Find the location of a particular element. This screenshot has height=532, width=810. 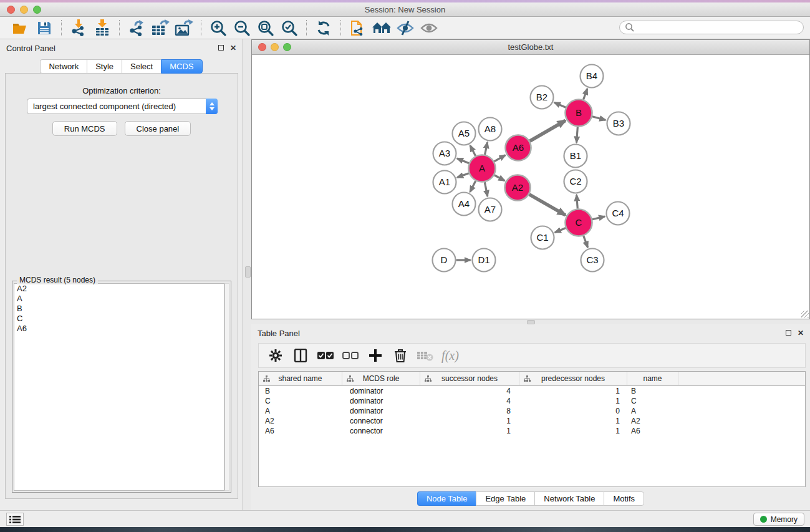

export-network-button is located at coordinates (137, 28).